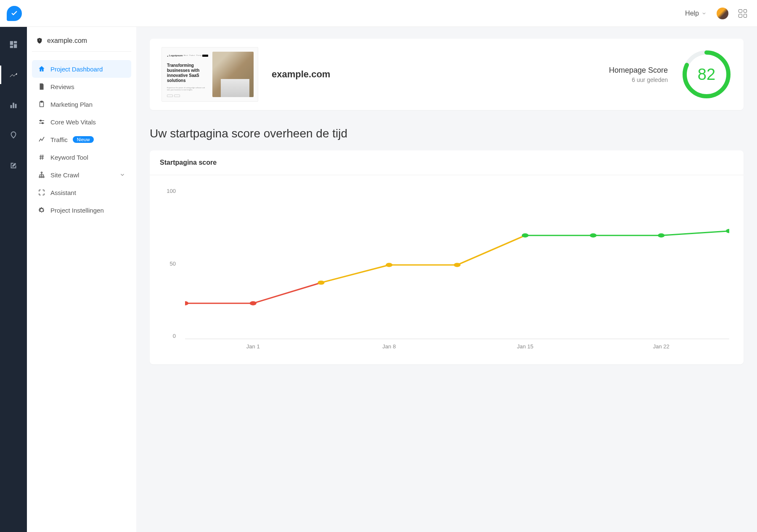 The height and width of the screenshot is (532, 757). Describe the element at coordinates (210, 74) in the screenshot. I see `site-thumbnail: Logoipsum AboutProductPricing Transformi…` at that location.